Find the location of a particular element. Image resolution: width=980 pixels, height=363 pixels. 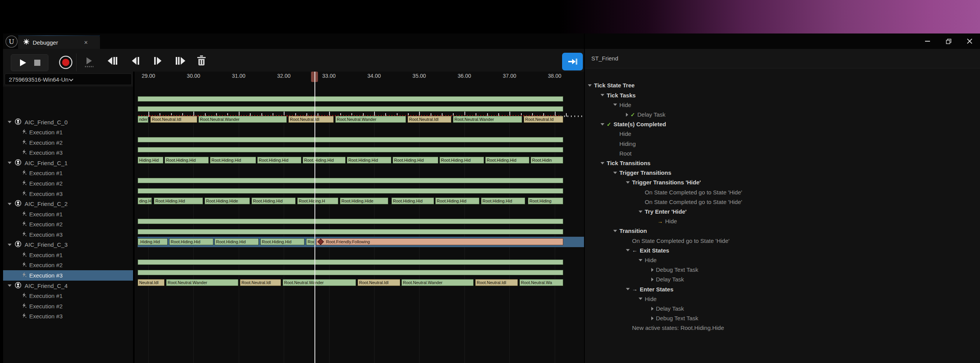

state-segment: Hiding.Hid is located at coordinates (151, 160).